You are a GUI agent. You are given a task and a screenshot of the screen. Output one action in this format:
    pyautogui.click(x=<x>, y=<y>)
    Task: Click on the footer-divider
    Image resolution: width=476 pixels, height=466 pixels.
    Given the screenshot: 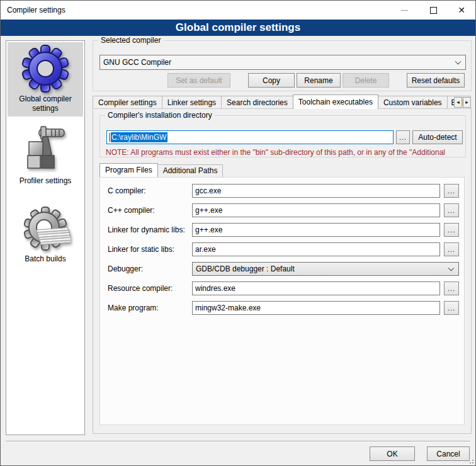 What is the action you would take?
    pyautogui.click(x=238, y=441)
    